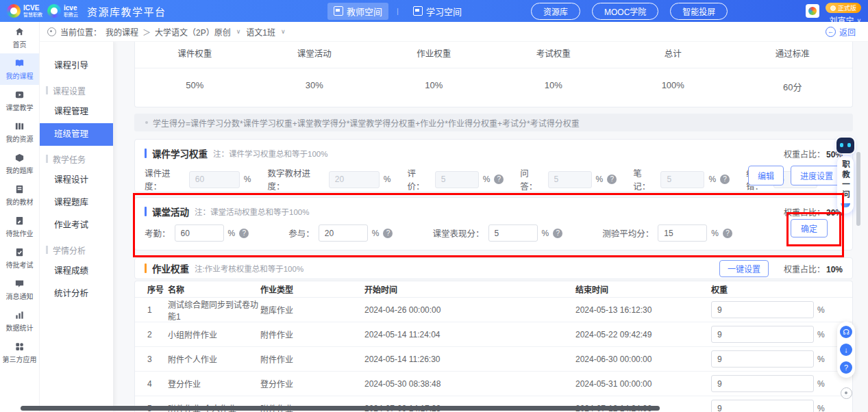 This screenshot has width=868, height=412. I want to click on sidebar-item-statistics: 数据统计, so click(19, 321).